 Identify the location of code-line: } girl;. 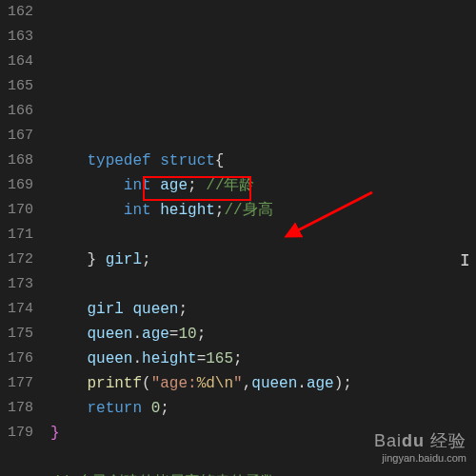
(263, 260).